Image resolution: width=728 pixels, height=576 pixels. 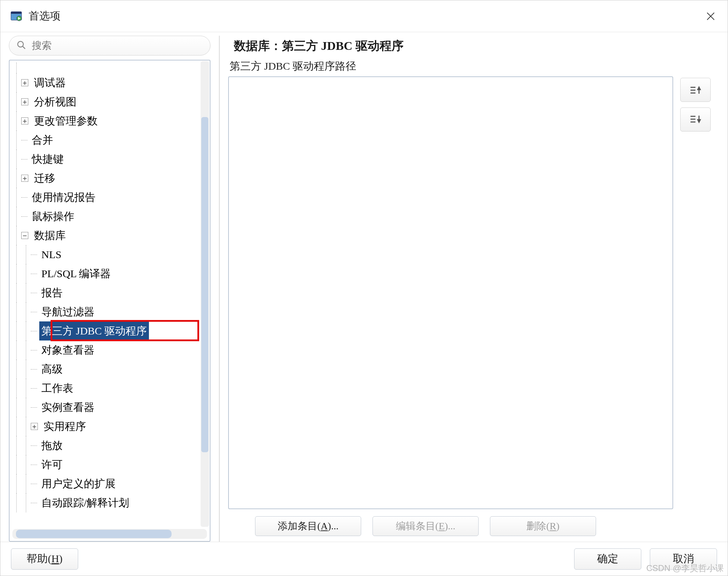 What do you see at coordinates (106, 350) in the screenshot?
I see `tree-item: 对象查看器` at bounding box center [106, 350].